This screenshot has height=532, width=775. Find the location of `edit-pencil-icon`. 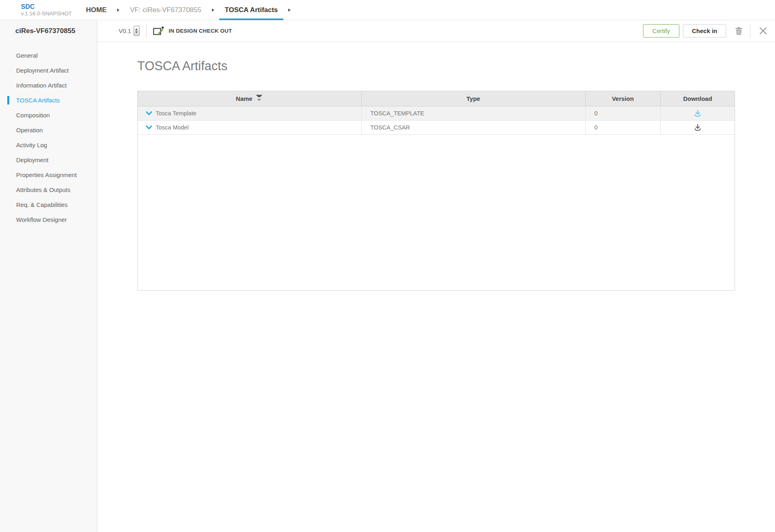

edit-pencil-icon is located at coordinates (159, 31).